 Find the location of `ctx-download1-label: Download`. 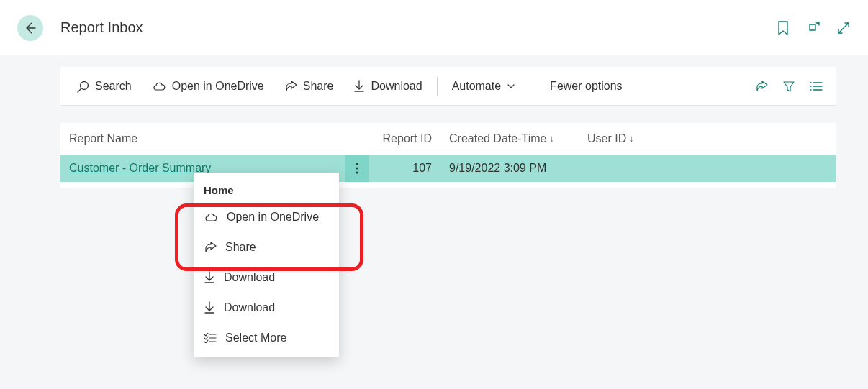

ctx-download1-label: Download is located at coordinates (249, 278).